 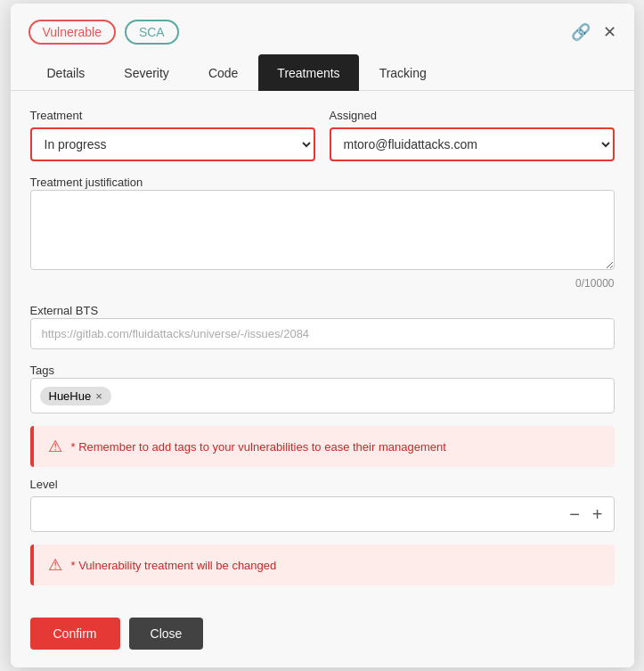 What do you see at coordinates (322, 333) in the screenshot?
I see `external-bts-input` at bounding box center [322, 333].